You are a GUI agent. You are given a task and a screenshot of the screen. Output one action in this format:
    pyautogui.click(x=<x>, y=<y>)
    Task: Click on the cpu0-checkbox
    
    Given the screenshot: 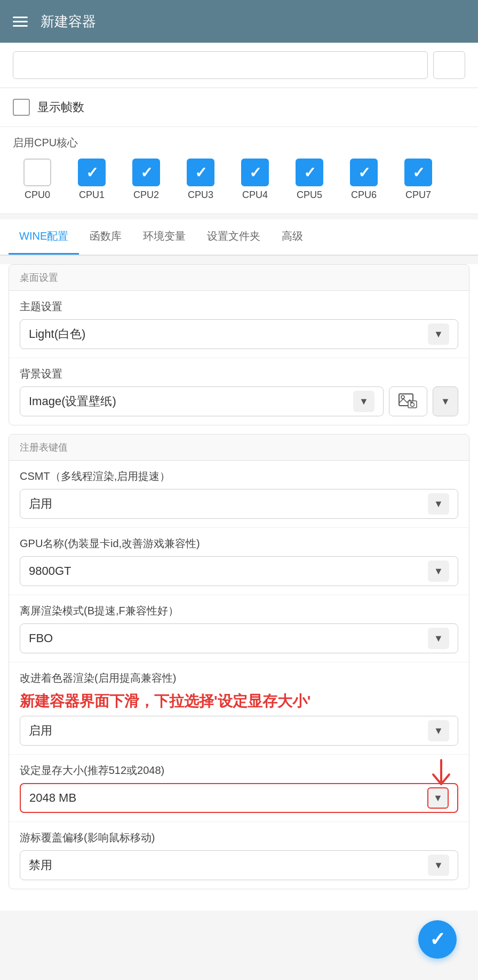 What is the action you would take?
    pyautogui.click(x=37, y=172)
    